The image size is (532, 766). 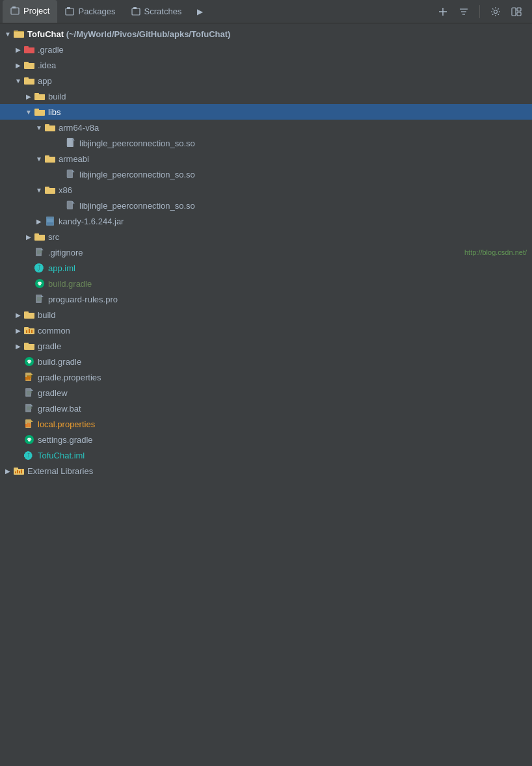 What do you see at coordinates (29, 49) in the screenshot?
I see `gradle-folder-icon` at bounding box center [29, 49].